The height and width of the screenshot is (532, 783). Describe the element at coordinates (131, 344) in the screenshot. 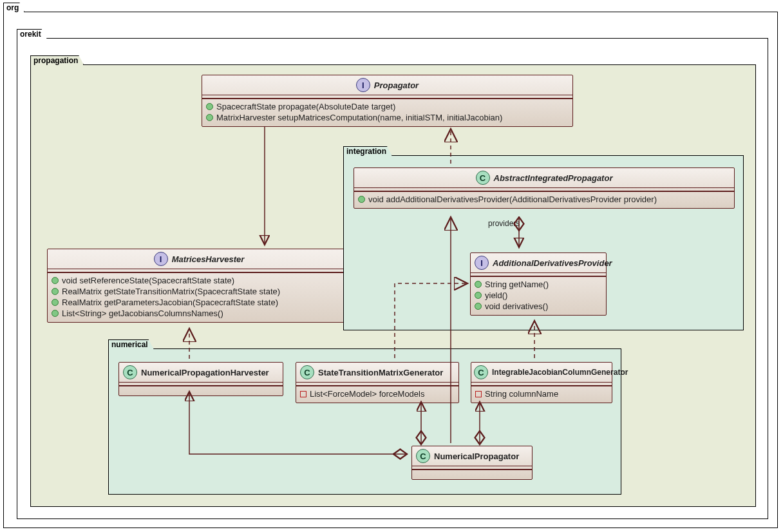

I see `package-numerical-tab: numerical` at that location.